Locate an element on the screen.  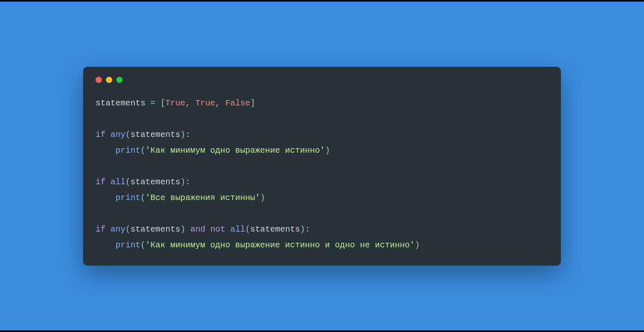
code-token-string: 'Все выражения истинны' is located at coordinates (203, 198).